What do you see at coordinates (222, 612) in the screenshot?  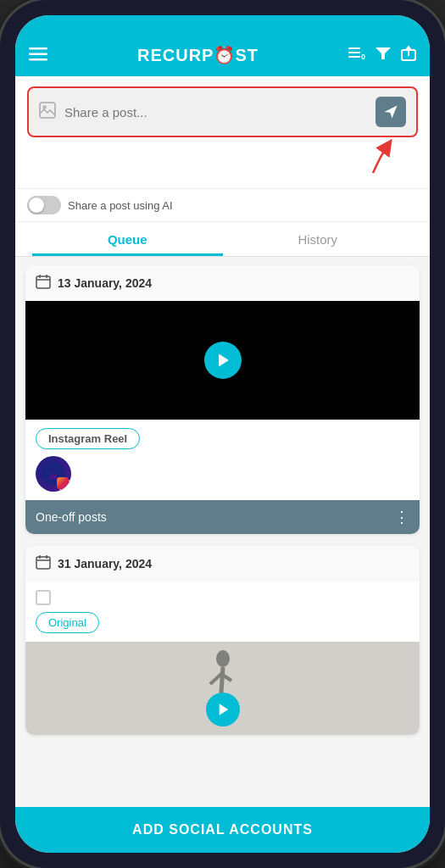 I see `post2-inner: Original` at bounding box center [222, 612].